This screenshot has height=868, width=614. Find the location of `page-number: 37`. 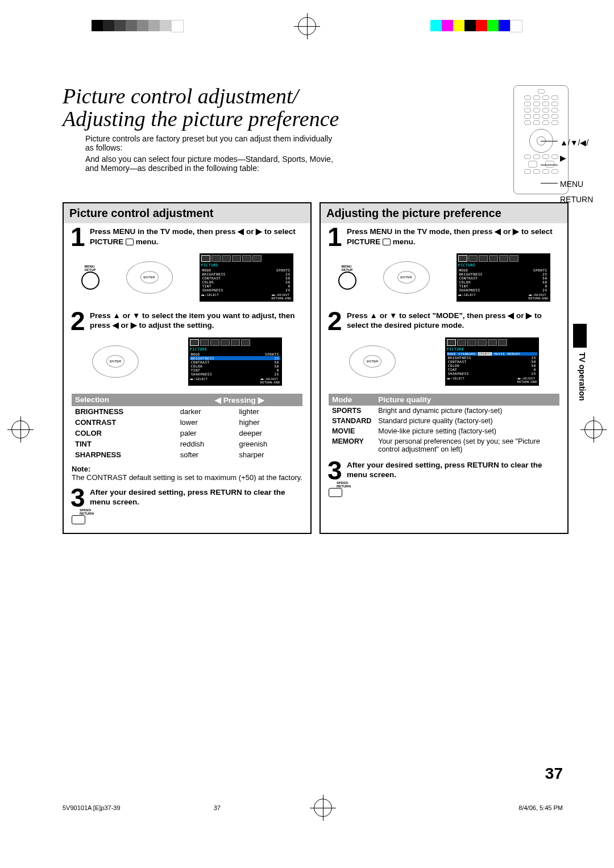

page-number: 37 is located at coordinates (554, 774).